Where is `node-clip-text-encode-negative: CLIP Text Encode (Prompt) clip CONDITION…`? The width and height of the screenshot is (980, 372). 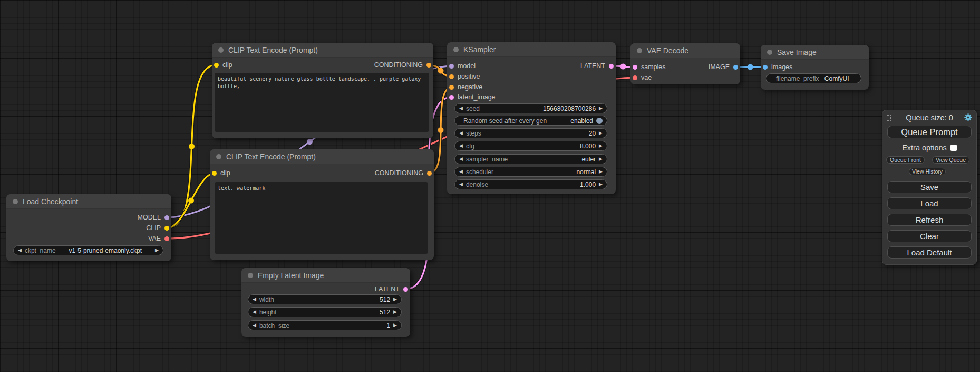
node-clip-text-encode-negative: CLIP Text Encode (Prompt) clip CONDITION… is located at coordinates (322, 205).